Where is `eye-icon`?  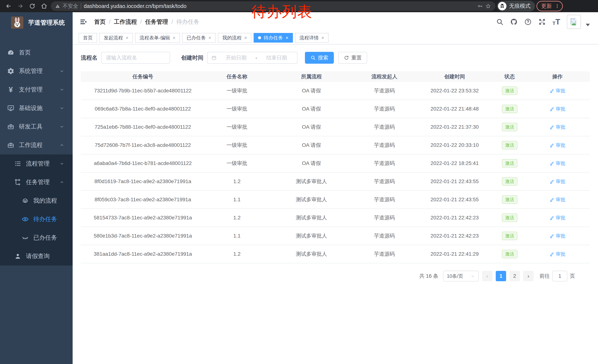 eye-icon is located at coordinates (25, 219).